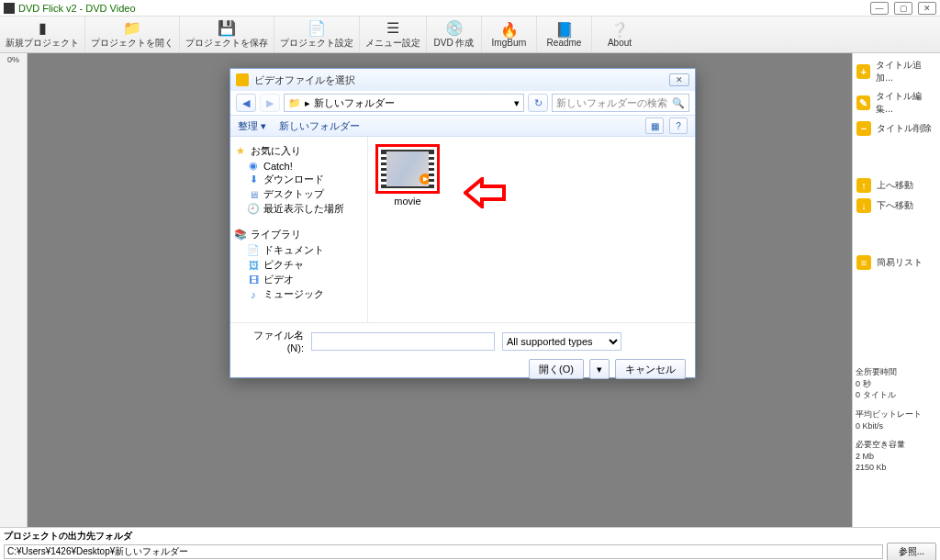 This screenshot has width=940, height=560. What do you see at coordinates (906, 72) in the screenshot?
I see `rp-label: タイトル追加...` at bounding box center [906, 72].